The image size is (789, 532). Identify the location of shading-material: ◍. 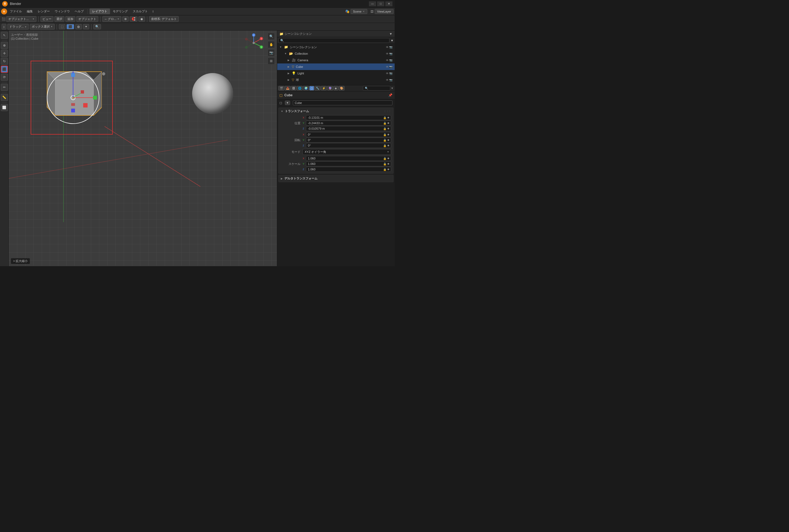
(79, 26).